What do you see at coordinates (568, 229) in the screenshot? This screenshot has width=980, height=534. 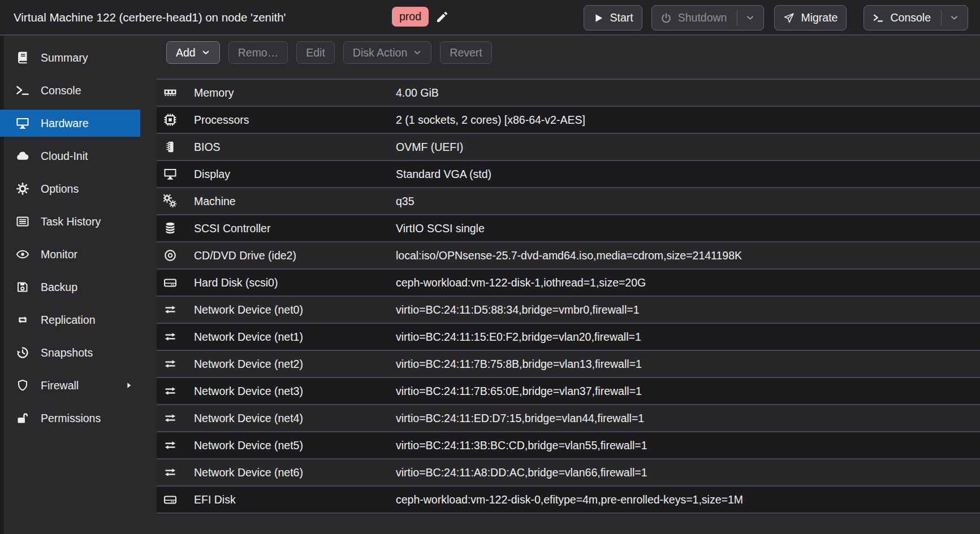 I see `hardware-row-scsi-controller: SCSI Controller VirtIO SCSI single` at bounding box center [568, 229].